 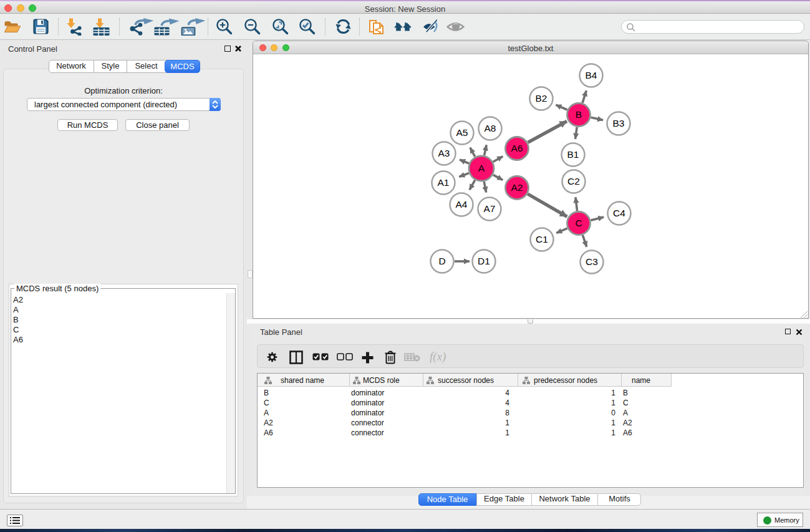 I want to click on svg-text: B2, so click(x=541, y=99).